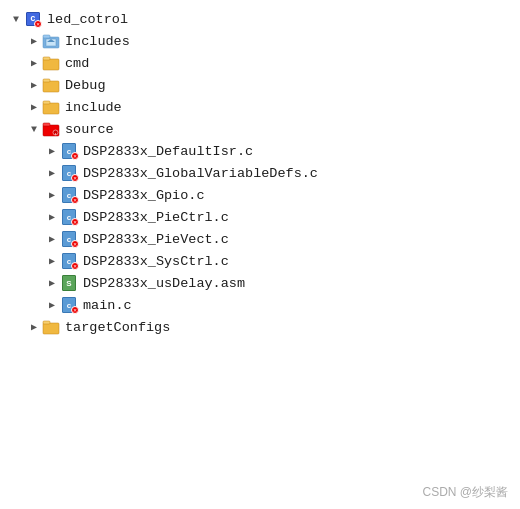 This screenshot has width=520, height=509. What do you see at coordinates (51, 107) in the screenshot?
I see `include-folder-icon` at bounding box center [51, 107].